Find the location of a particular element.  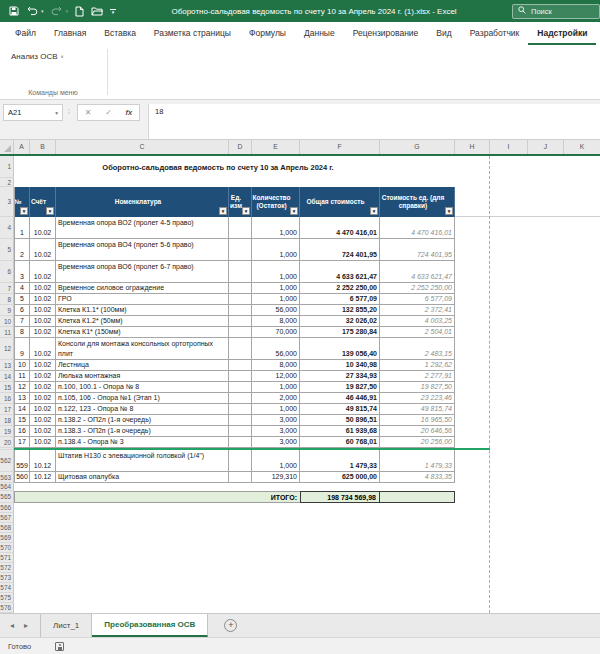

cell-qty: 2,000 is located at coordinates (276, 398).